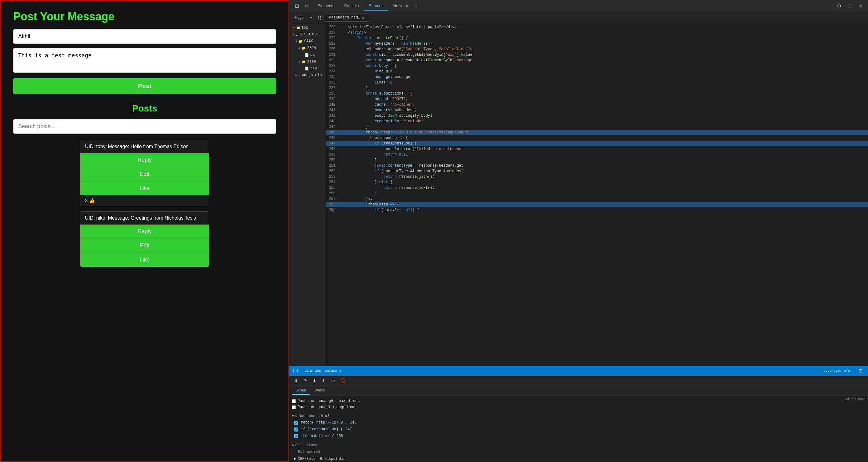  What do you see at coordinates (145, 36) in the screenshot?
I see `username-input: Akhil` at bounding box center [145, 36].